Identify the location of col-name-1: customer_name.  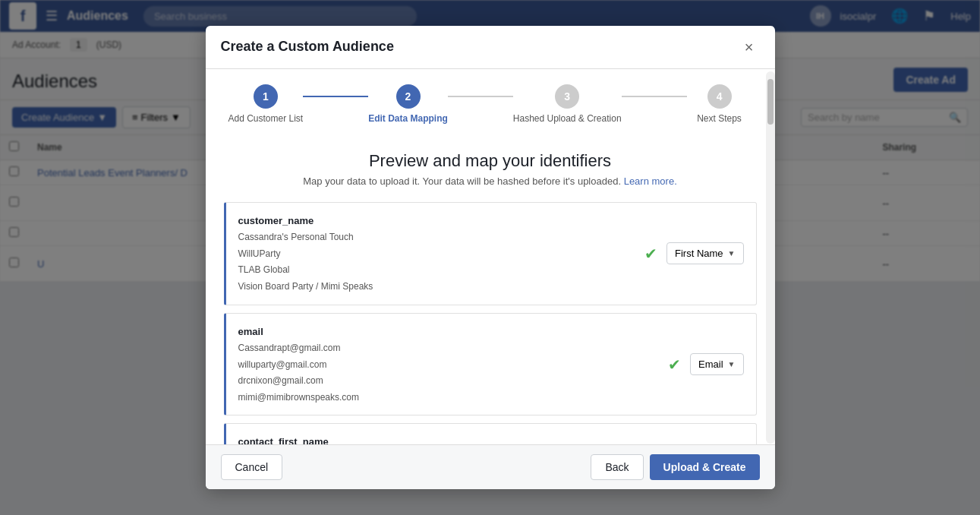
(437, 220).